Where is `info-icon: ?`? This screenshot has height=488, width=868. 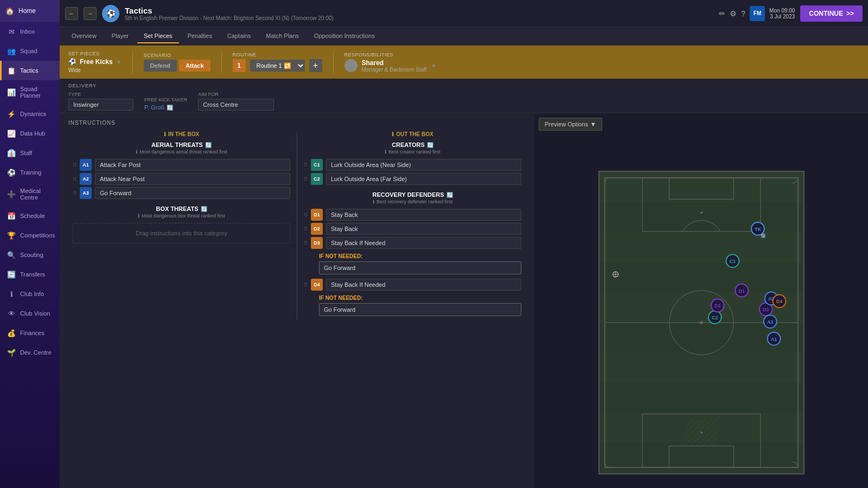 info-icon: ? is located at coordinates (743, 14).